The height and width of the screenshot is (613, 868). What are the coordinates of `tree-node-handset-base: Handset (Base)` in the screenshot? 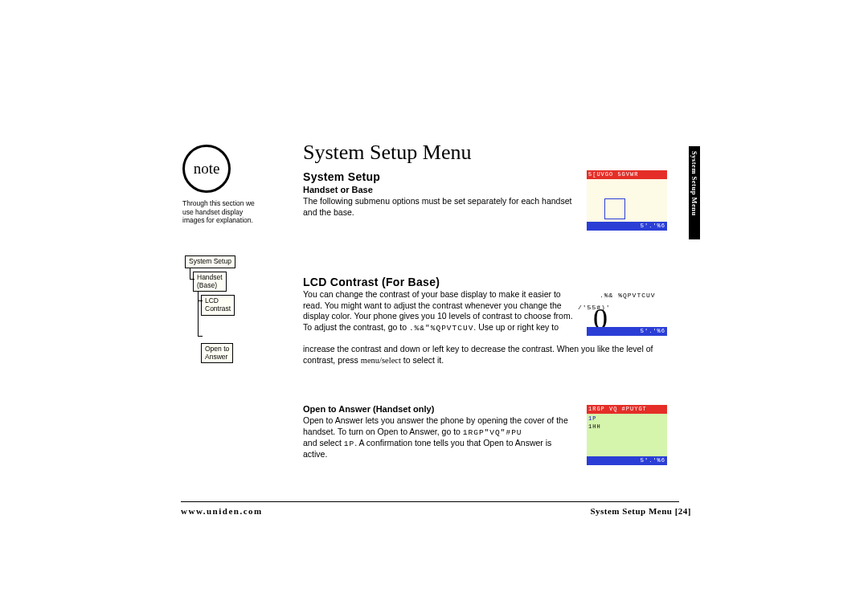 It's located at (210, 282).